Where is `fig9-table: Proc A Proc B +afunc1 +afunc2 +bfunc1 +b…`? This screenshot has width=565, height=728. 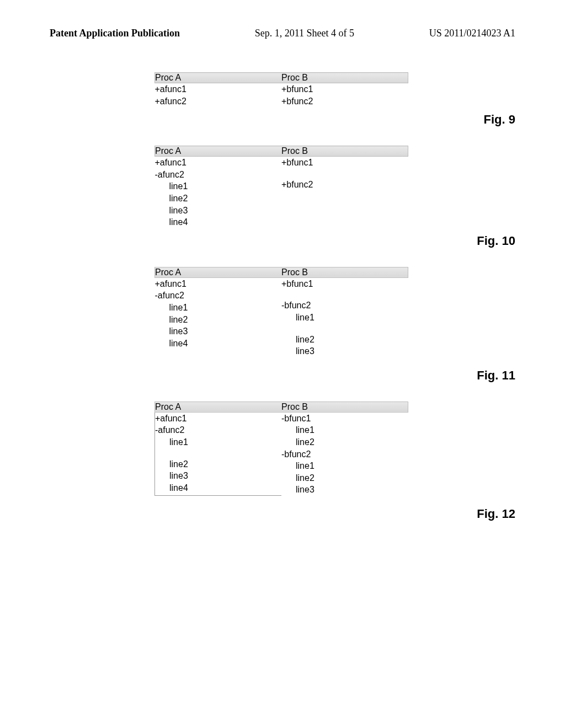 fig9-table: Proc A Proc B +afunc1 +afunc2 +bfunc1 +b… is located at coordinates (281, 89).